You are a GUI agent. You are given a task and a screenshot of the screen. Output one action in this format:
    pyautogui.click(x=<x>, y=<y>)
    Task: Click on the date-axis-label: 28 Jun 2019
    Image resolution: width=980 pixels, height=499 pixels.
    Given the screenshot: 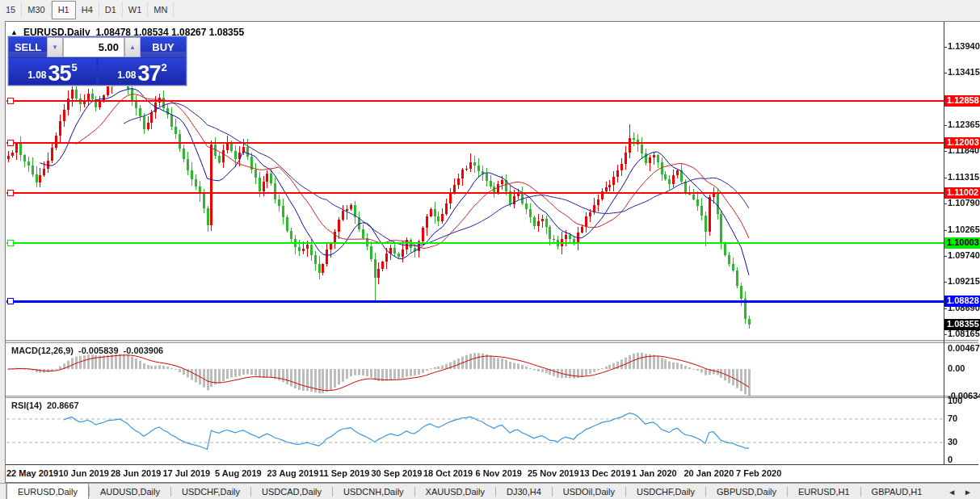 What is the action you would take?
    pyautogui.click(x=136, y=473)
    